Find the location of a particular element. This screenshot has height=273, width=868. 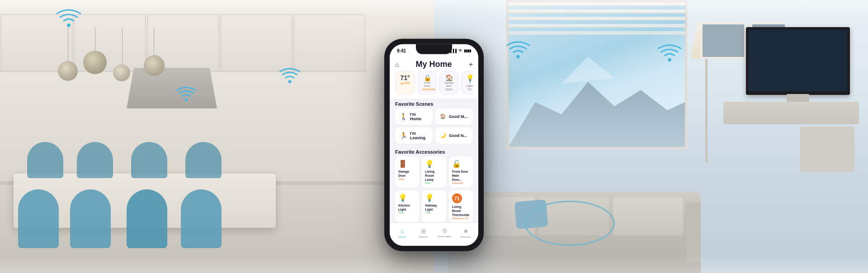

app-header: ⌂ My Home + 71° ☁ 20% 🔒 Front Door Unloc… is located at coordinates (434, 78).